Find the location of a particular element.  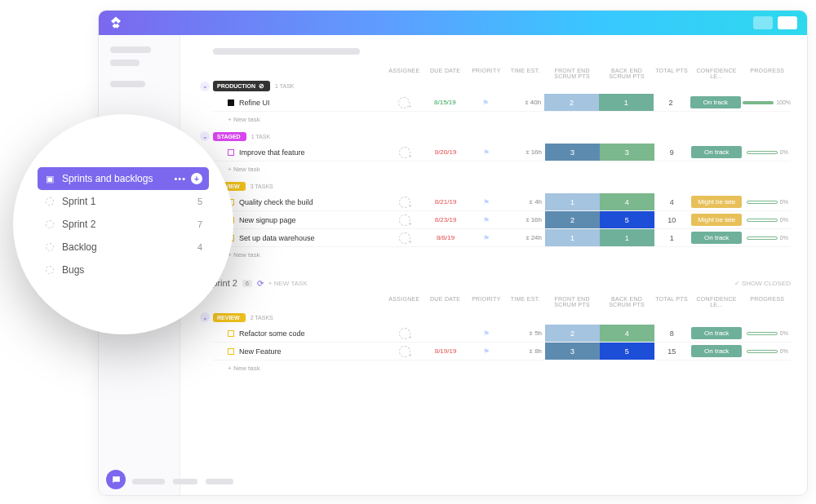

popout-item: Sprint 1 5 is located at coordinates (123, 201).